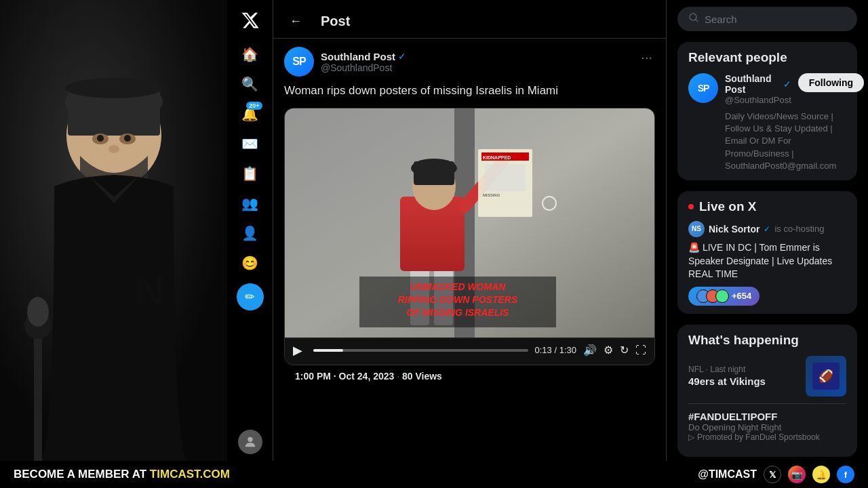  Describe the element at coordinates (299, 62) in the screenshot. I see `post-user-avatar: SP` at that location.